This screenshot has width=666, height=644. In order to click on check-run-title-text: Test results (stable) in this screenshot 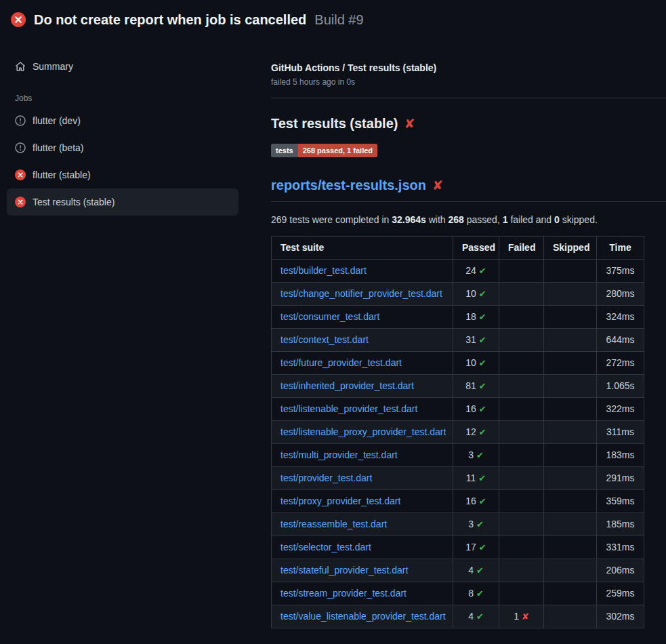, I will do `click(335, 123)`.